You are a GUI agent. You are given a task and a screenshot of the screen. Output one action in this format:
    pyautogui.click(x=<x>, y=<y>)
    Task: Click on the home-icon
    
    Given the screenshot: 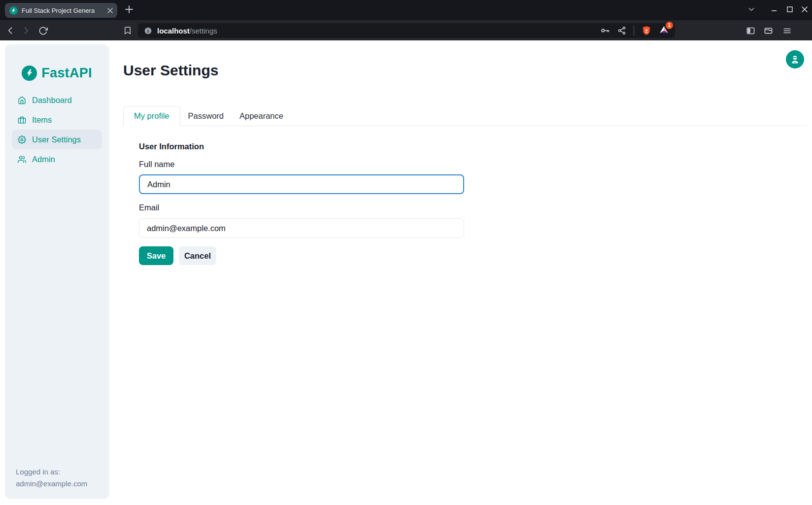 What is the action you would take?
    pyautogui.click(x=22, y=101)
    